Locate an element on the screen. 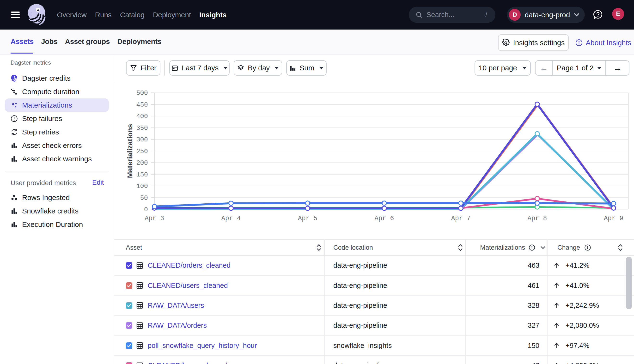 The width and height of the screenshot is (634, 364). svg-text: Apr 9 is located at coordinates (614, 218).